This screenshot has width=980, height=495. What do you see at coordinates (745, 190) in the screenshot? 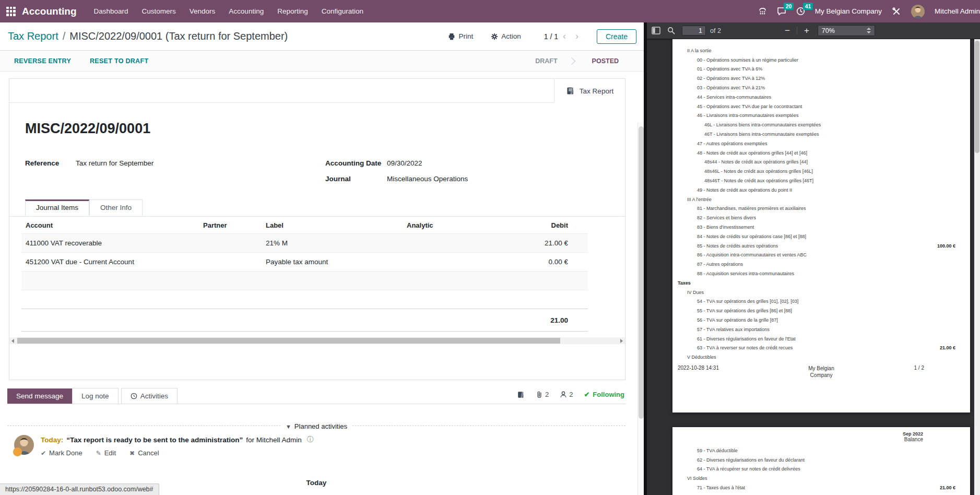
I see `report-line-text: 49 - Notes de crédit aux opérations du p…` at bounding box center [745, 190].